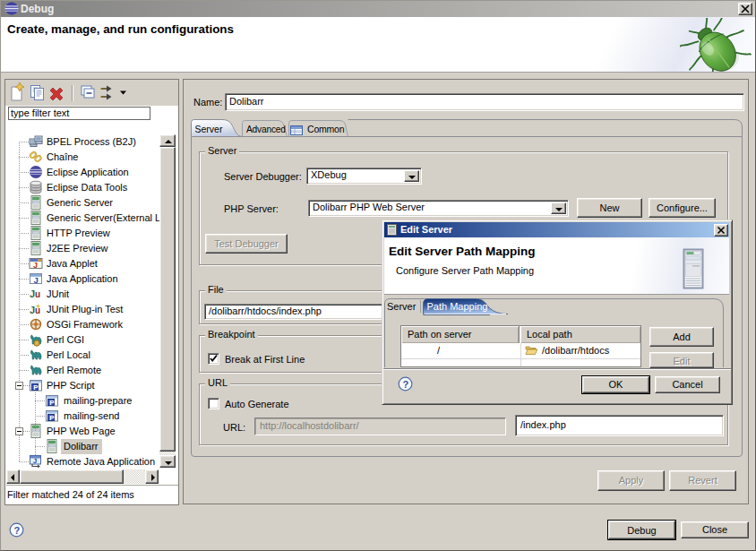 The width and height of the screenshot is (756, 551). I want to click on svg-text: u, so click(38, 294).